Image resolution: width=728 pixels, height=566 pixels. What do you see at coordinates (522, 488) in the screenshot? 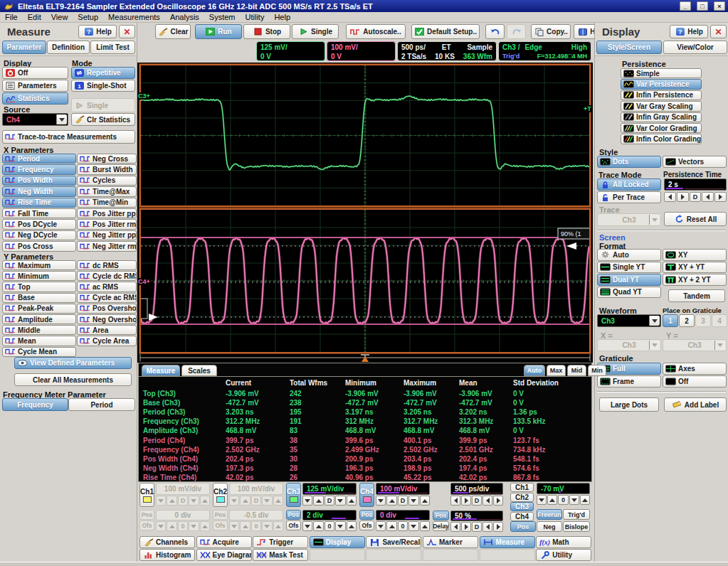
I see `trigger-source-ch1: Ch1` at bounding box center [522, 488].